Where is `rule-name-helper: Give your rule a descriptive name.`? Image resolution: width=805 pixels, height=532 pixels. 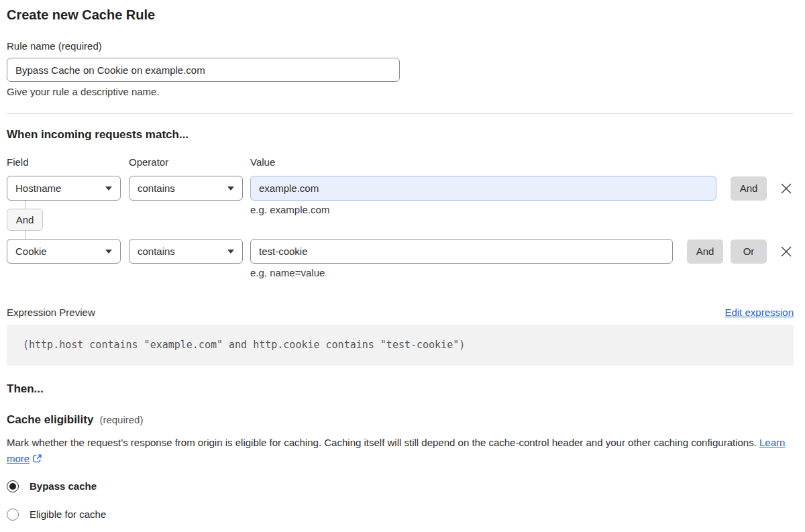 rule-name-helper: Give your rule a descriptive name. is located at coordinates (400, 92).